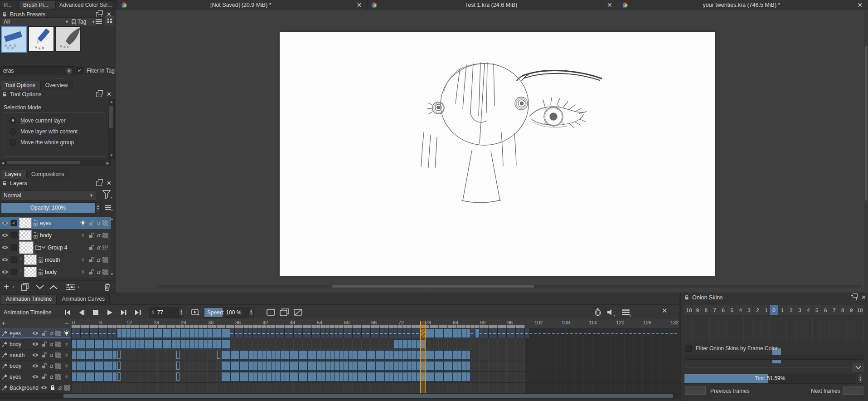 The width and height of the screenshot is (868, 401). Describe the element at coordinates (138, 313) in the screenshot. I see `skip-to-end-button` at that location.